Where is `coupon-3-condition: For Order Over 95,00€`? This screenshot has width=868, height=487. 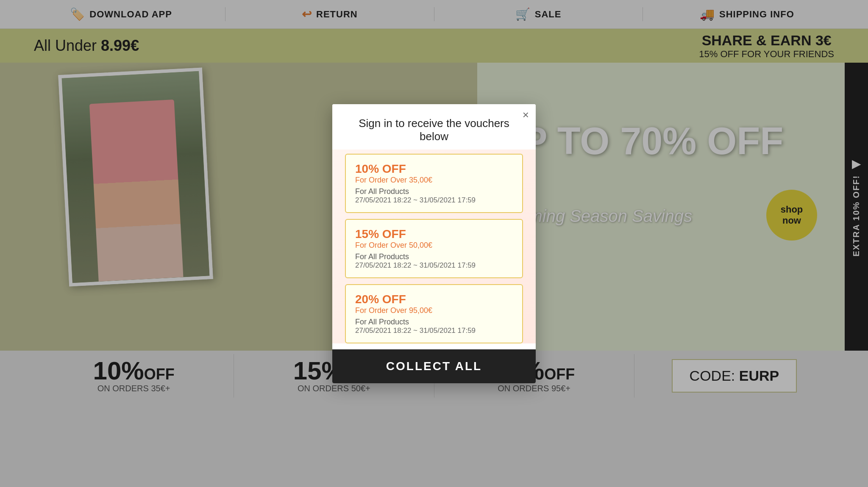
coupon-3-condition: For Order Over 95,00€ is located at coordinates (434, 311).